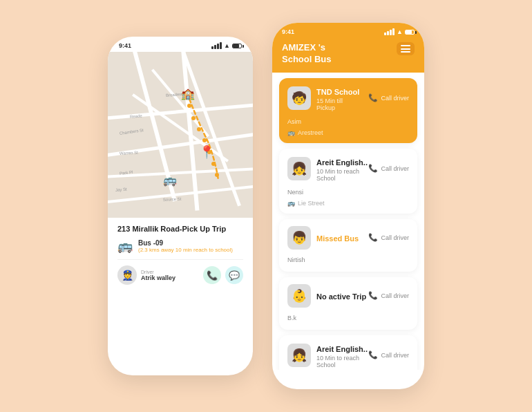 This screenshot has height=412, width=532. Describe the element at coordinates (348, 245) in the screenshot. I see `trip-card-2: 👦 Missed Bus 📞 Call driver Nirtish` at that location.